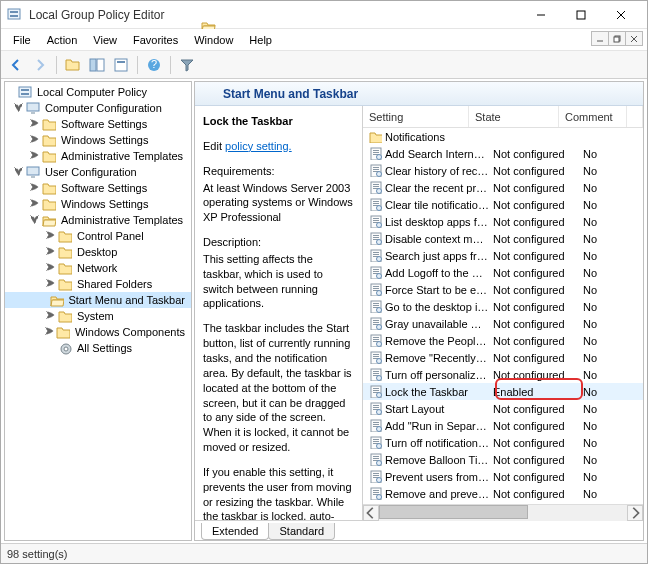 This screenshot has width=648, height=564. I want to click on col-state: State, so click(514, 116).